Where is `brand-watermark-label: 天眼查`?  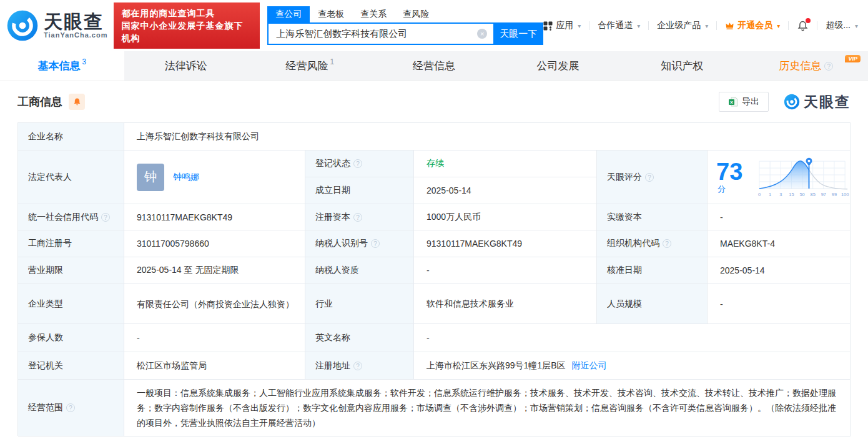 brand-watermark-label: 天眼查 is located at coordinates (827, 102).